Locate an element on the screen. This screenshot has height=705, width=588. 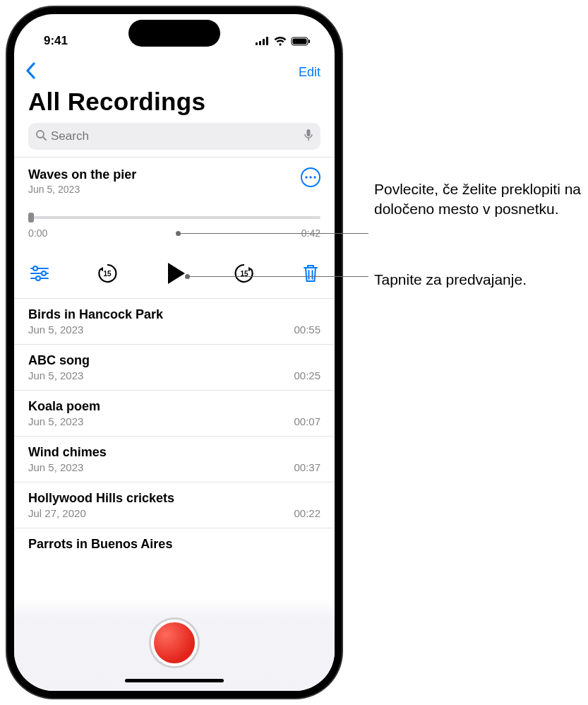
back-button is located at coordinates (30, 72).